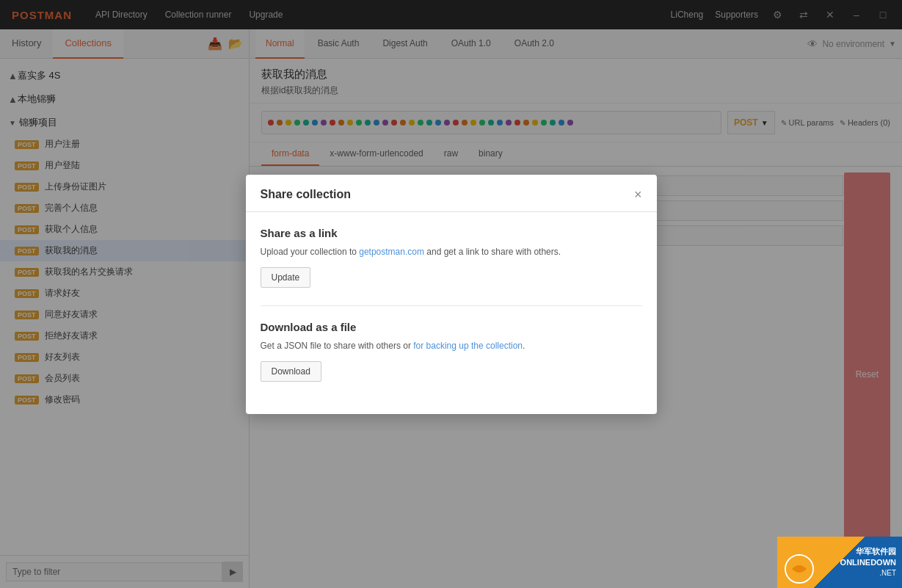 This screenshot has height=588, width=902. Describe the element at coordinates (451, 252) in the screenshot. I see `share-as-link-desc: Upload your collection to getpostman.com…` at that location.